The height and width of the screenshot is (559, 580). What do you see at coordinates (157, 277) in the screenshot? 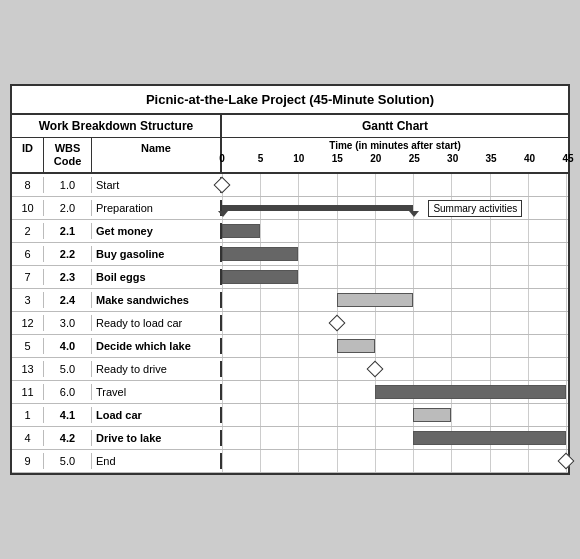
I see `cell-name: Boil eggs` at bounding box center [157, 277].